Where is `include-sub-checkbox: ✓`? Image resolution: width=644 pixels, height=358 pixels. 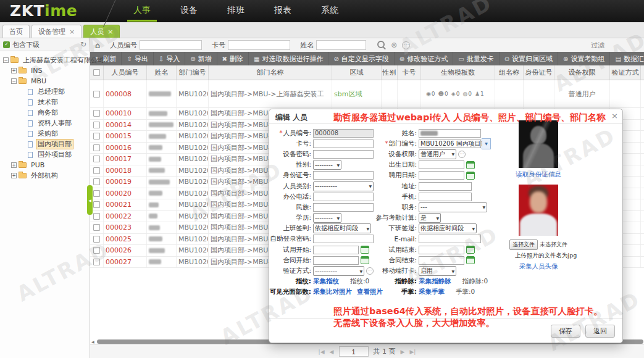
include-sub-checkbox: ✓ is located at coordinates (6, 44).